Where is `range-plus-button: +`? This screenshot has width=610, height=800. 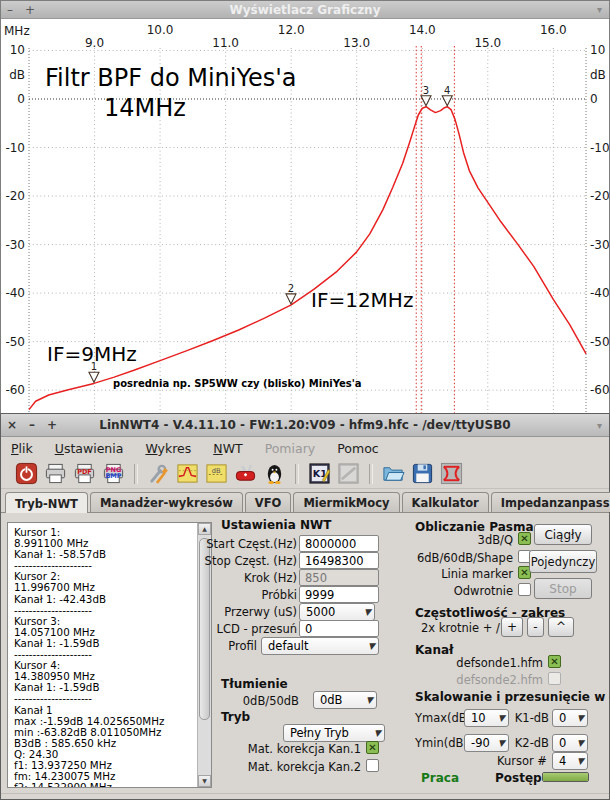
range-plus-button: + is located at coordinates (512, 627).